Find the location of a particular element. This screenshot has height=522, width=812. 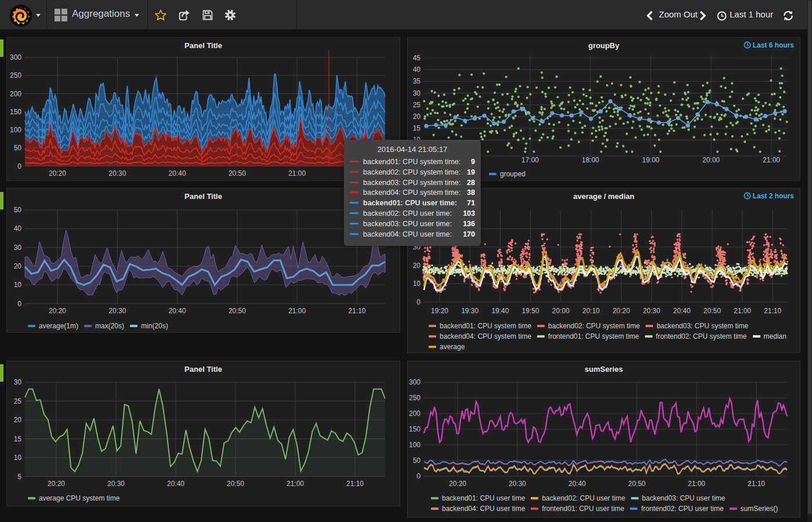

svg-text: 35 is located at coordinates (417, 81).